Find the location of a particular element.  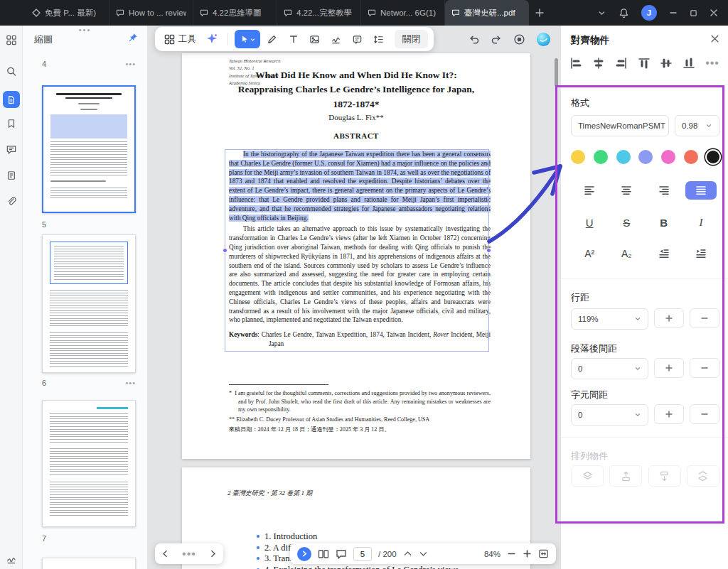

color-swatch-periwinkle is located at coordinates (646, 157).